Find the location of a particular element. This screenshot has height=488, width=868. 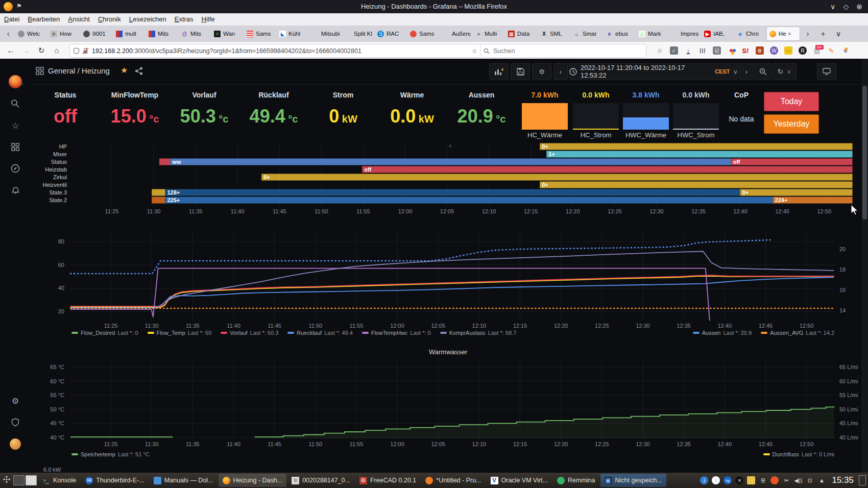

task-oracle-vm-virt-: VOracle VM Virt... is located at coordinates (519, 480).